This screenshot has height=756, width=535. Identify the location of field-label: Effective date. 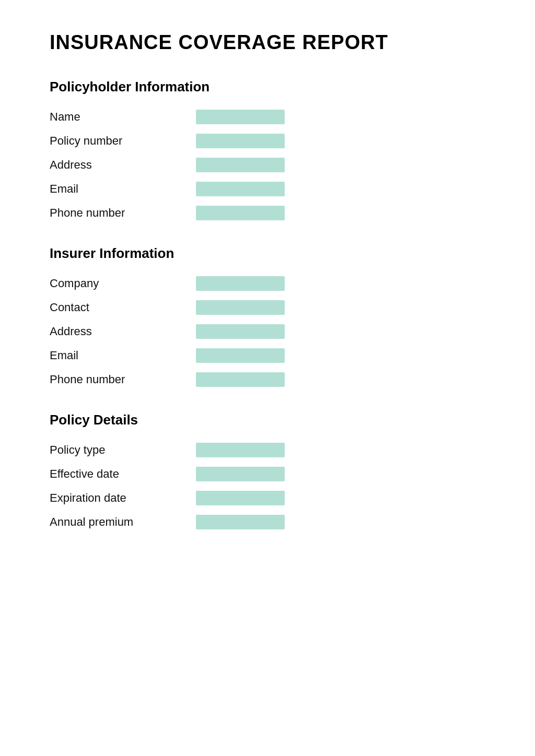
(112, 474).